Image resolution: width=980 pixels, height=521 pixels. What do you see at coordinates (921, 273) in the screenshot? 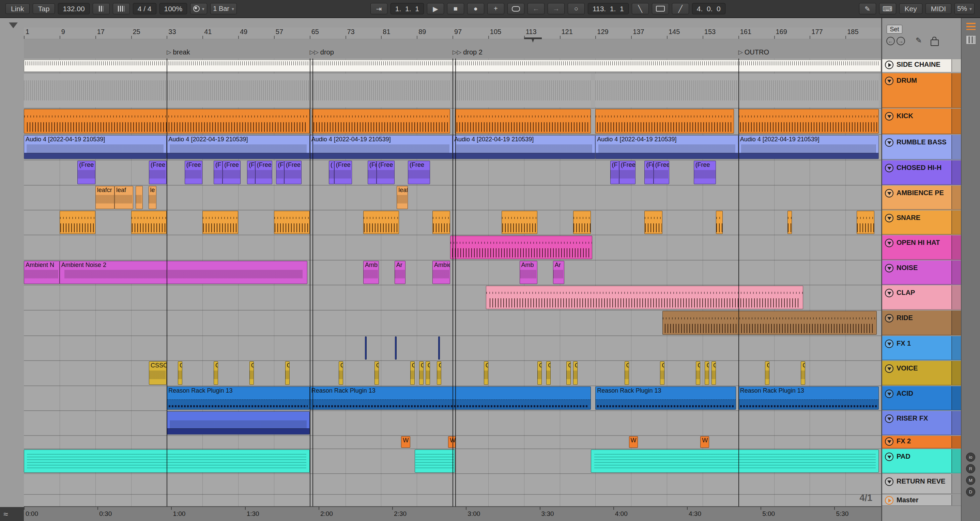
I see `track-header-noise: NOISE` at bounding box center [921, 273].